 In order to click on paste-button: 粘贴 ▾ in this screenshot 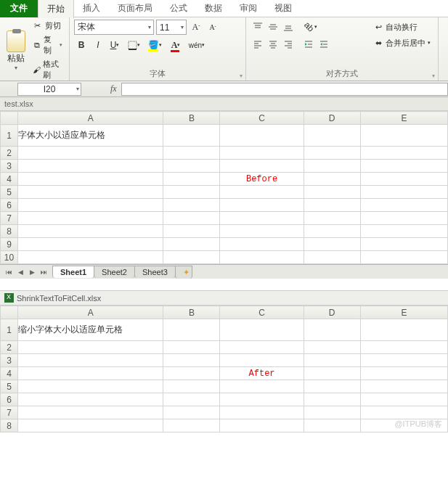, I will do `click(16, 51)`.